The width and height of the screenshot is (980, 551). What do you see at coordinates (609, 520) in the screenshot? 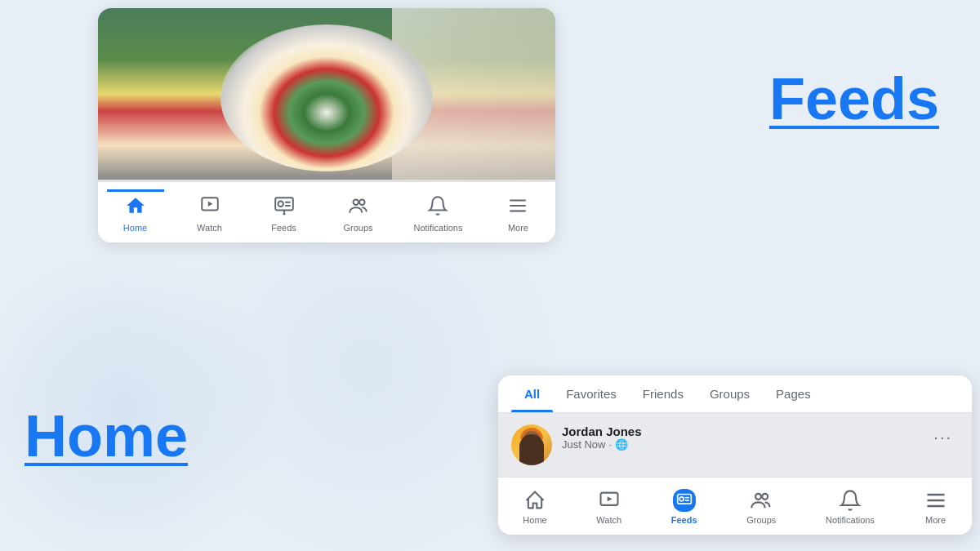
I see `nav-label-watch-bottom: Watch` at bounding box center [609, 520].